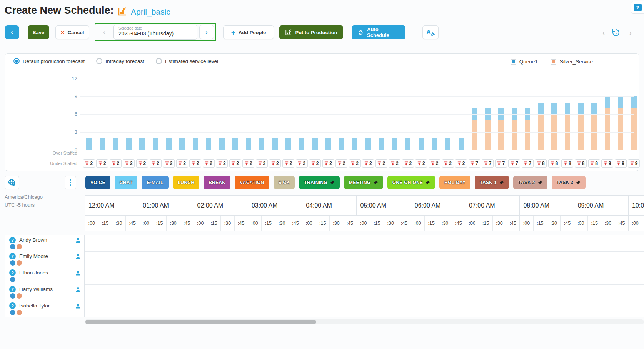 Image resolution: width=644 pixels, height=349 pixels. Describe the element at coordinates (186, 182) in the screenshot. I see `activity-lunch: LUNCH` at that location.